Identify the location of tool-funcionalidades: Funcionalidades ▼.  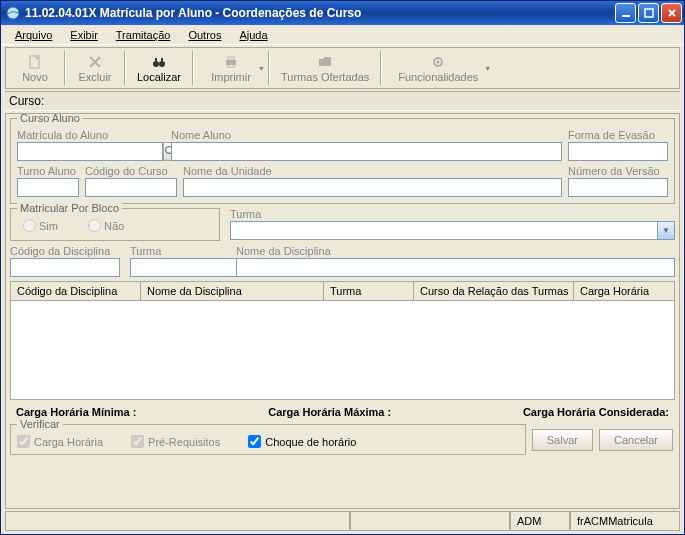
(438, 68).